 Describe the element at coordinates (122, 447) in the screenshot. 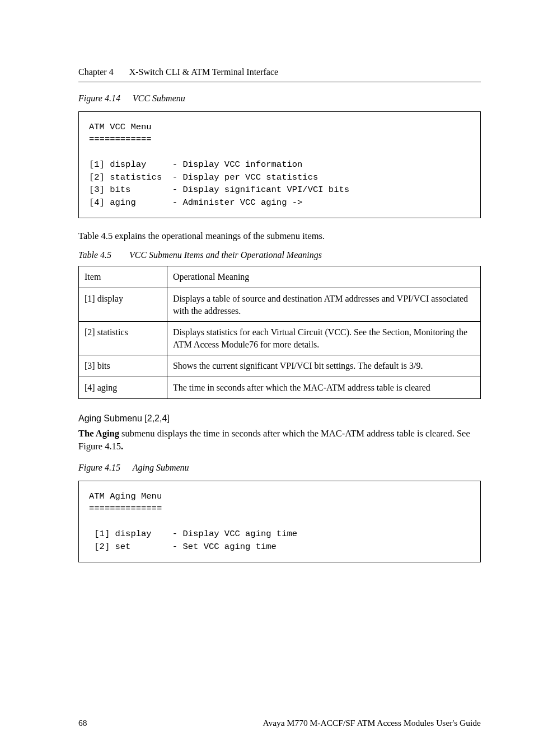

I see `aging-trailing-period: .` at that location.